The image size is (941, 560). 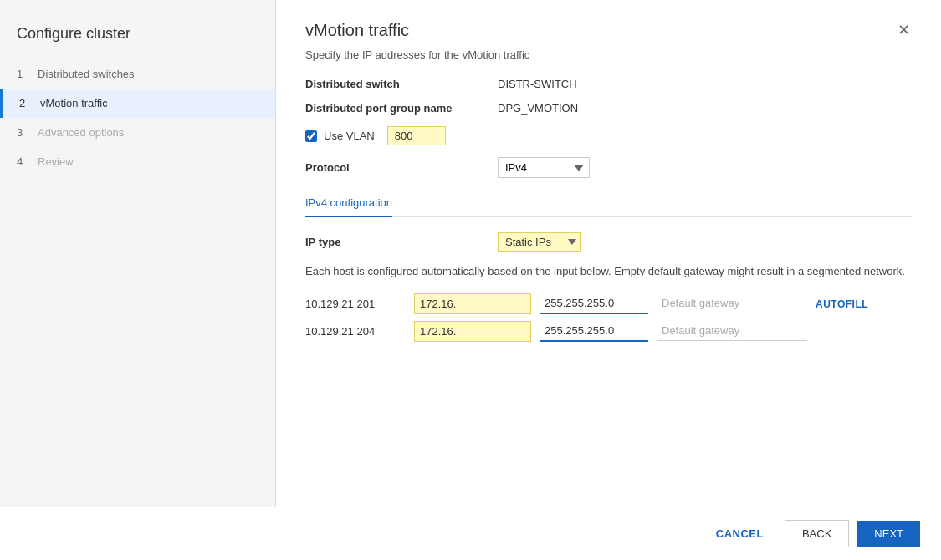 What do you see at coordinates (23, 162) in the screenshot?
I see `step4-num: 4` at bounding box center [23, 162].